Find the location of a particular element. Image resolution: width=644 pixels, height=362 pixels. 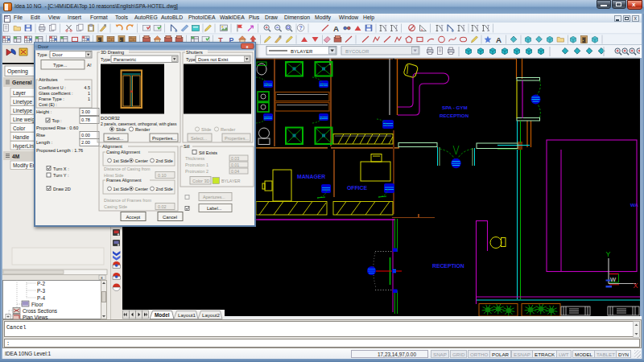

svg-text: Turn X : is located at coordinates (61, 169).